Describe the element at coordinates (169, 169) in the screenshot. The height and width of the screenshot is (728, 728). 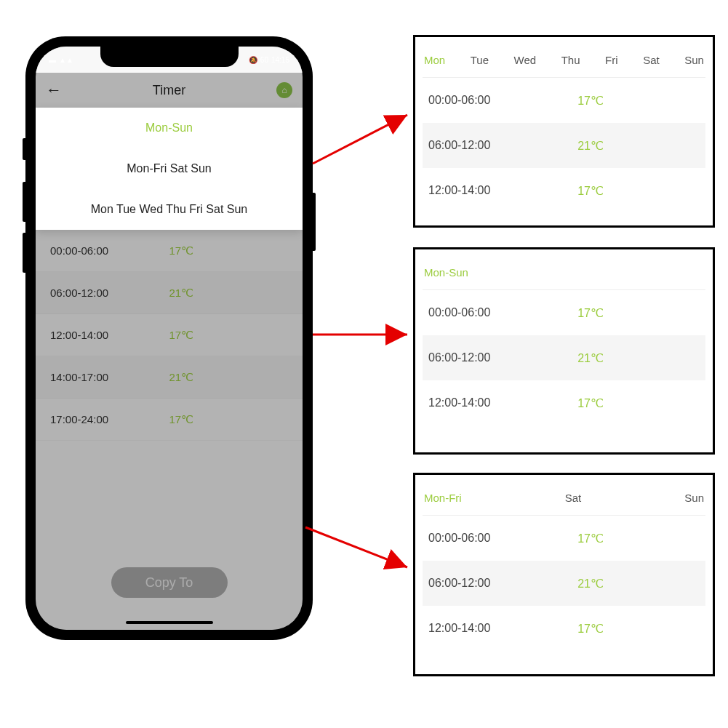
I see `mode-option-monfri-sat-sun: Mon-Fri Sat Sun` at that location.